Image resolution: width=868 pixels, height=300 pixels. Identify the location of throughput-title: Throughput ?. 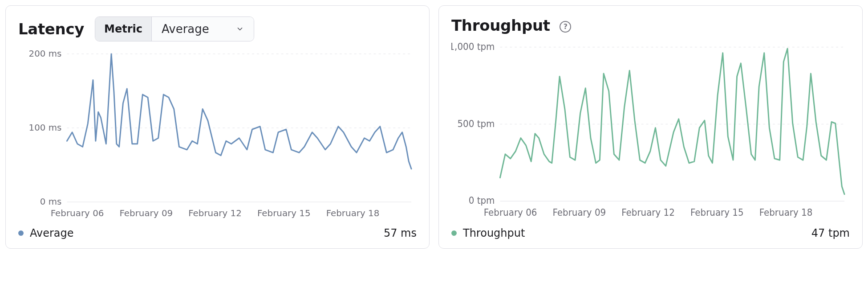
(511, 25).